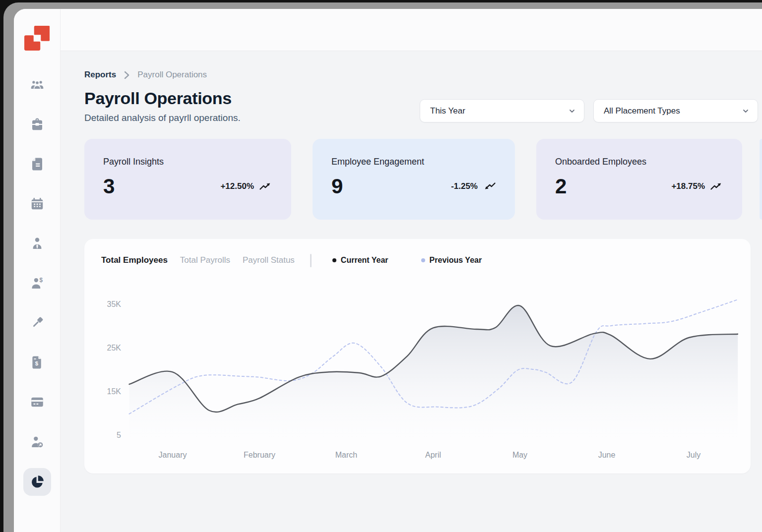 This screenshot has width=762, height=532. Describe the element at coordinates (346, 455) in the screenshot. I see `x-axis-label: March` at that location.